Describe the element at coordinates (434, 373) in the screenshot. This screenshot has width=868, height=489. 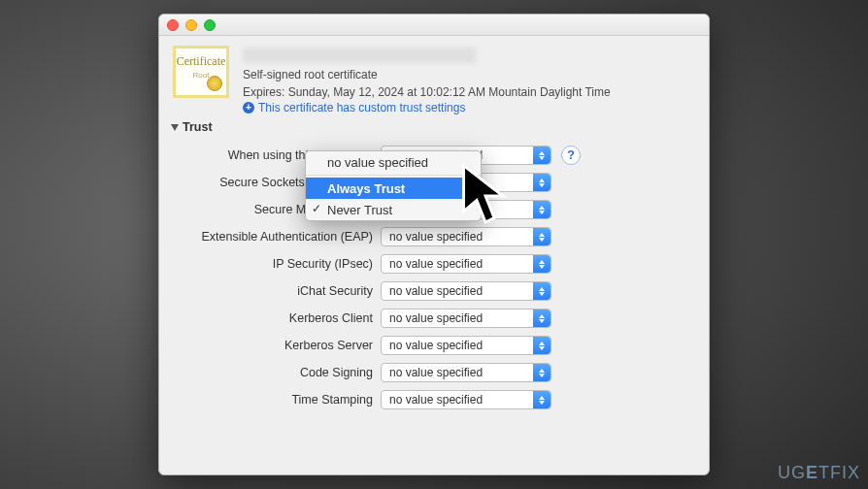
I see `row-code-signing: Code Signing no value specified` at that location.